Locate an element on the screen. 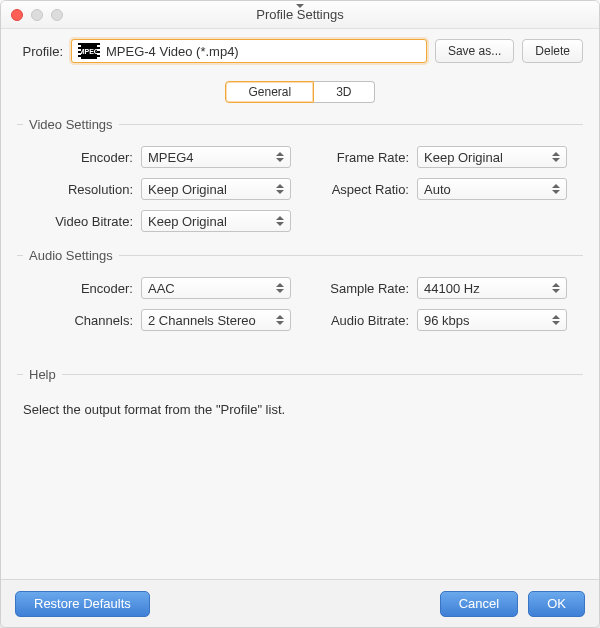 This screenshot has height=628, width=600. video-bitrate-label: Video Bitrate: is located at coordinates (77, 222).